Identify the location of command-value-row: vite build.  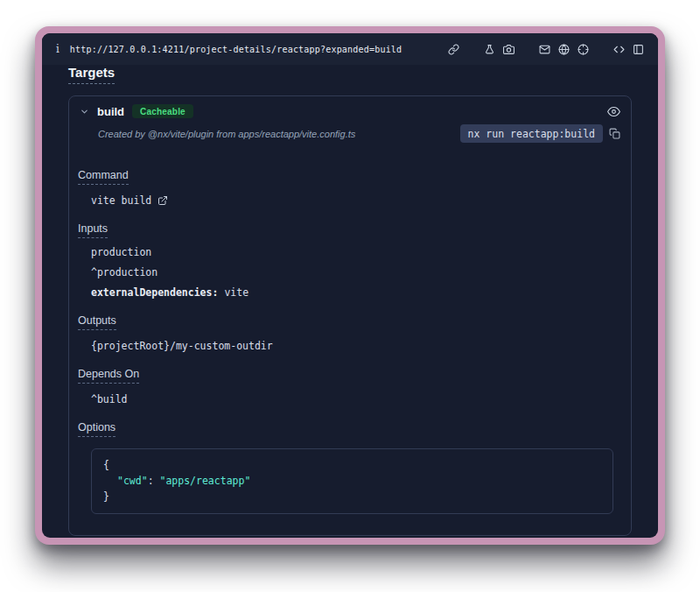
(352, 201).